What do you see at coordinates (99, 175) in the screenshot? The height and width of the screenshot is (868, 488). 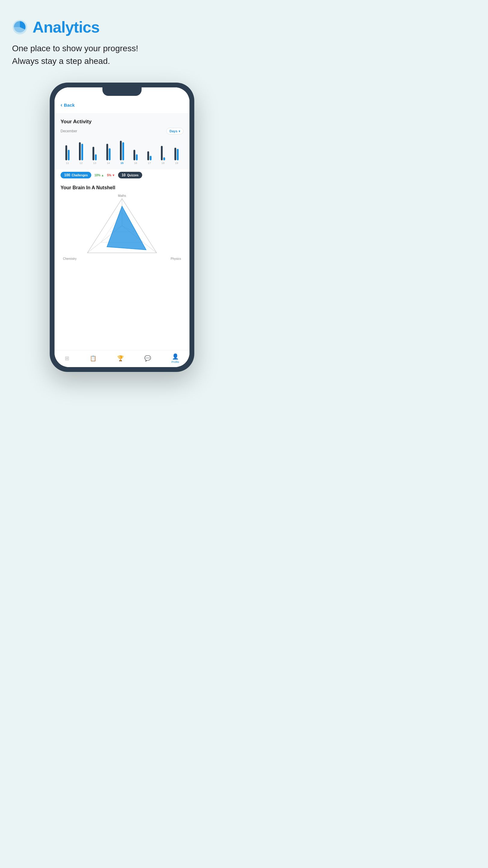 I see `change1-indicator: 10% ▲` at bounding box center [99, 175].